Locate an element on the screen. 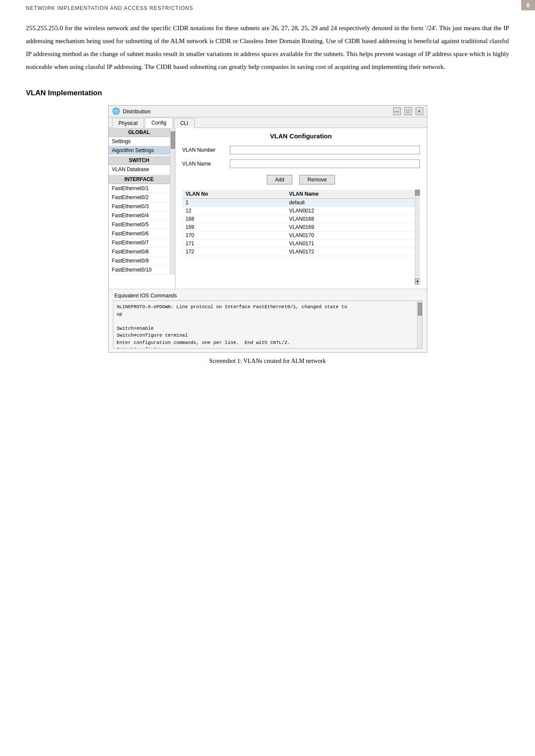 Image resolution: width=535 pixels, height=756 pixels. table-row: 168VLAN0168 is located at coordinates (298, 219).